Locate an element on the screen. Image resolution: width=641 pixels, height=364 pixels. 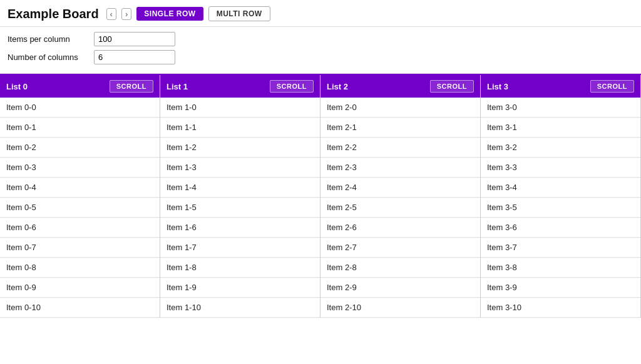
list-header-0: List 0SCROLL is located at coordinates (80, 86).